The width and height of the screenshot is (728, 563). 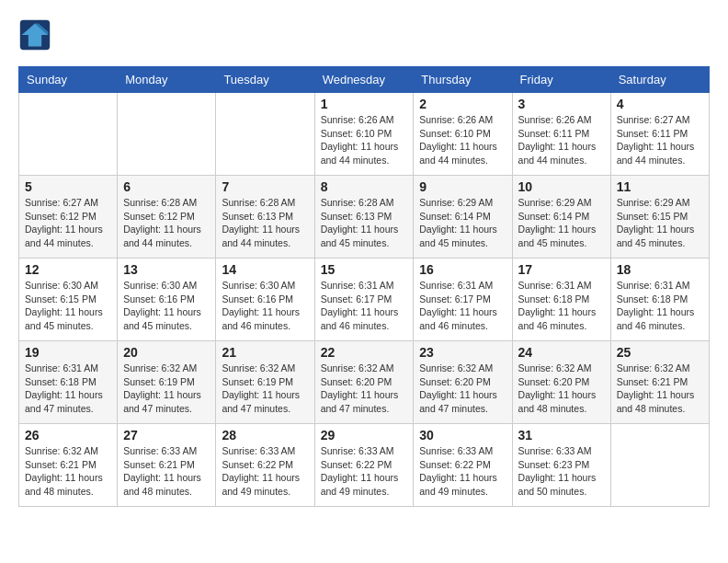 What do you see at coordinates (166, 435) in the screenshot?
I see `day-number: 27` at bounding box center [166, 435].